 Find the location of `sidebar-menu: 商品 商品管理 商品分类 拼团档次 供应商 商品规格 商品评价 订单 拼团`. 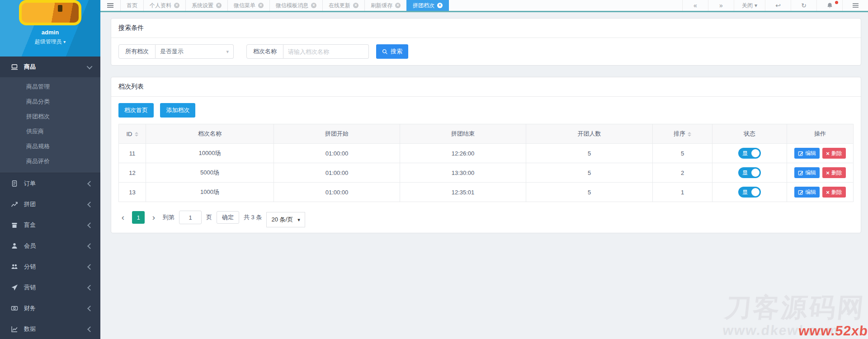

sidebar-menu: 商品 商品管理 商品分类 拼团档次 供应商 商品规格 商品评价 订单 拼团 is located at coordinates (50, 198).